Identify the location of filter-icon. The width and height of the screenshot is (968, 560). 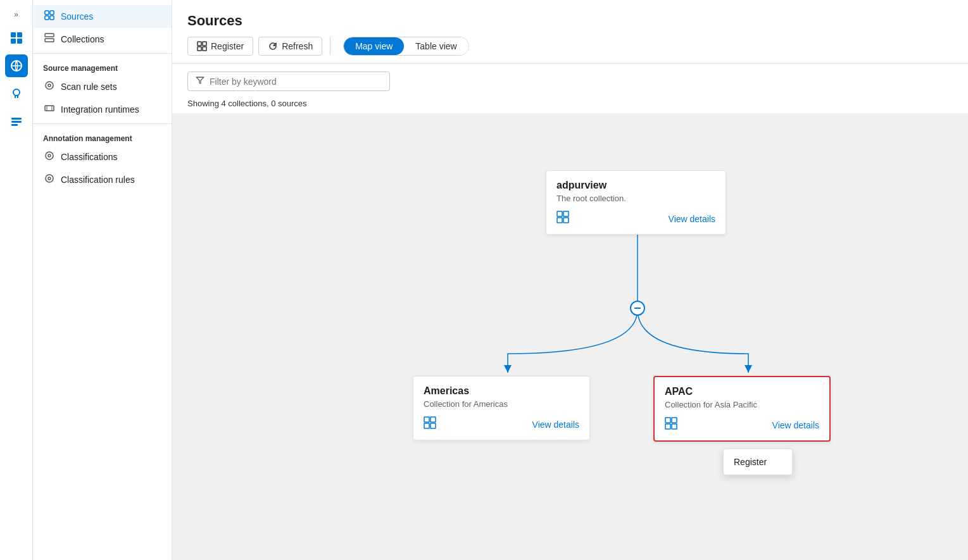
(200, 81).